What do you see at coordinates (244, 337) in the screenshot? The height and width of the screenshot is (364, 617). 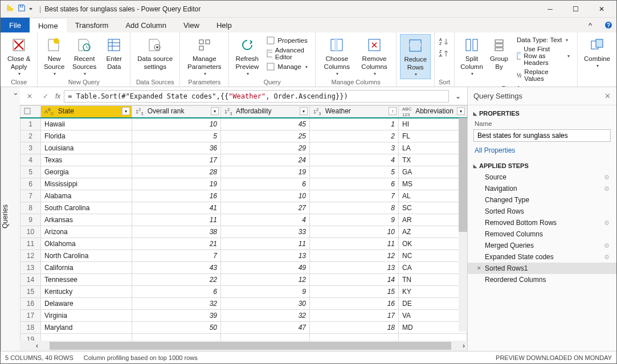 I see `table-row: 19` at bounding box center [244, 337].